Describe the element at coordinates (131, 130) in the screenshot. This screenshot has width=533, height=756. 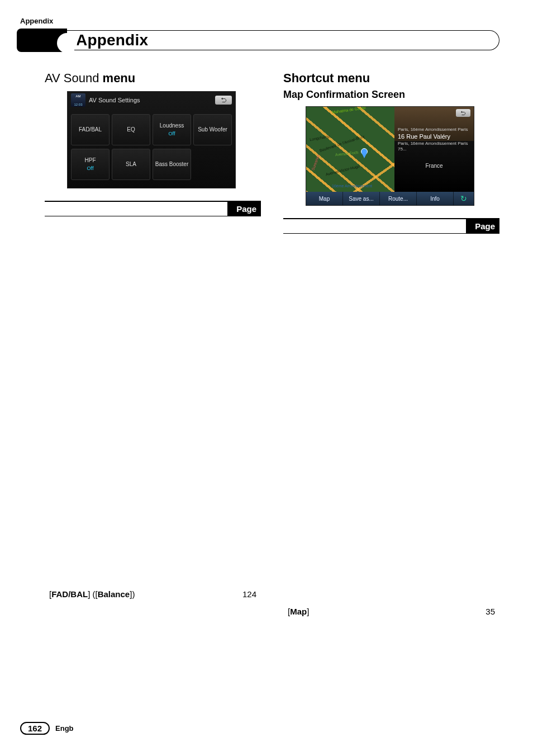
I see `av-settings-button: EQ` at that location.